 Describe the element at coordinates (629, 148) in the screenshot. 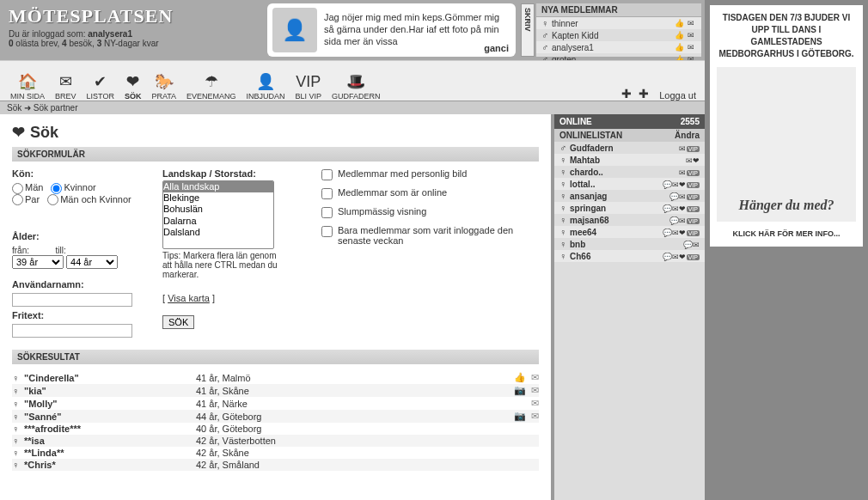

I see `online-row: ♂Gudfadern✉VIP` at that location.